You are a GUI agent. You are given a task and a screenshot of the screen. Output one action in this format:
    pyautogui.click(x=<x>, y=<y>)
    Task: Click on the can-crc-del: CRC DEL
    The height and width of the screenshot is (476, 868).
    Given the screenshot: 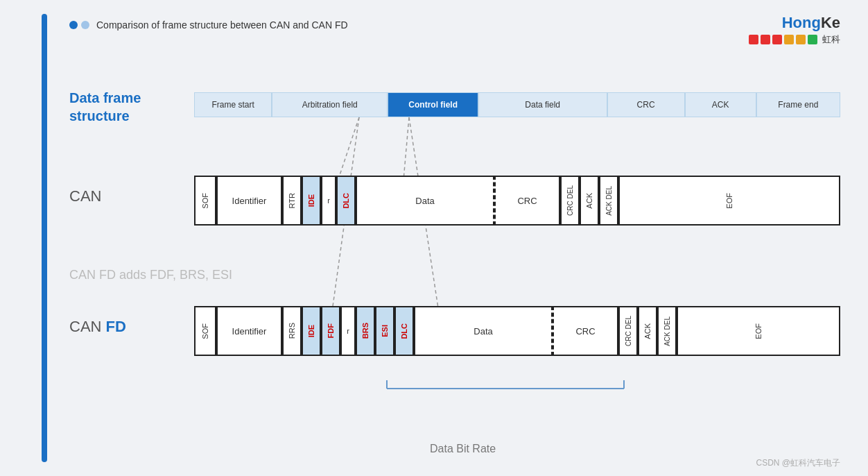 What is the action you would take?
    pyautogui.click(x=570, y=201)
    